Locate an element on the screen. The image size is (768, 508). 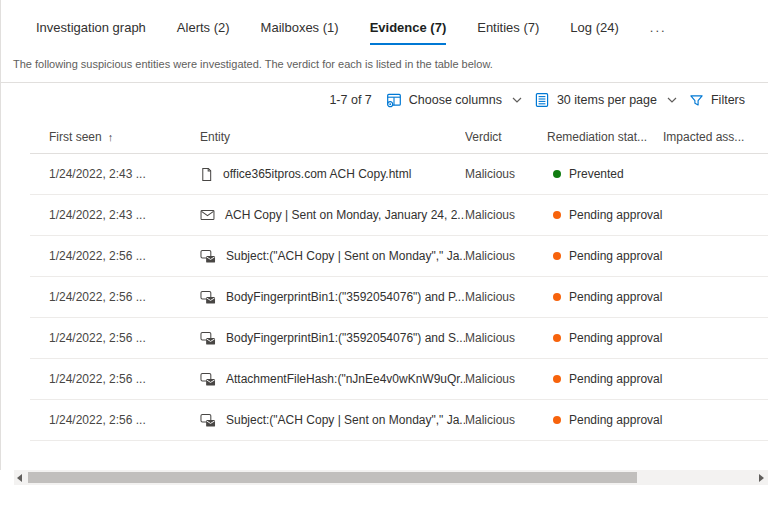
tab-entities: Entities (7) is located at coordinates (508, 32).